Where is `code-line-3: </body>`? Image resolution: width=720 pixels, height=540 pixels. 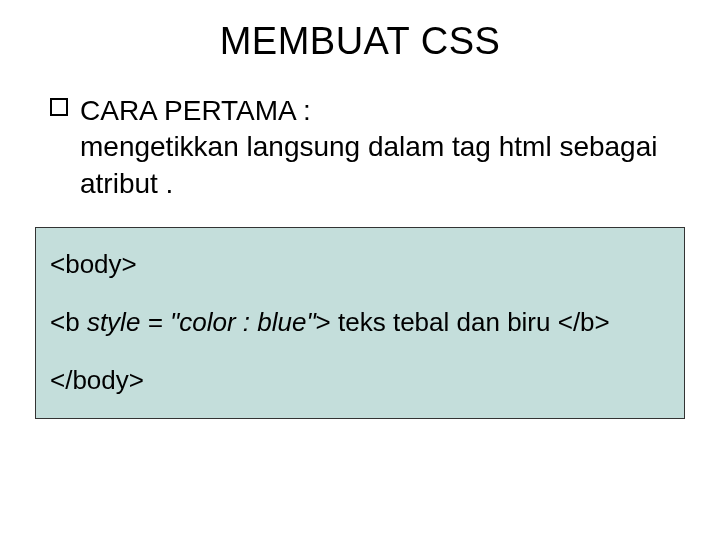
code-line-3: </body> is located at coordinates (360, 381).